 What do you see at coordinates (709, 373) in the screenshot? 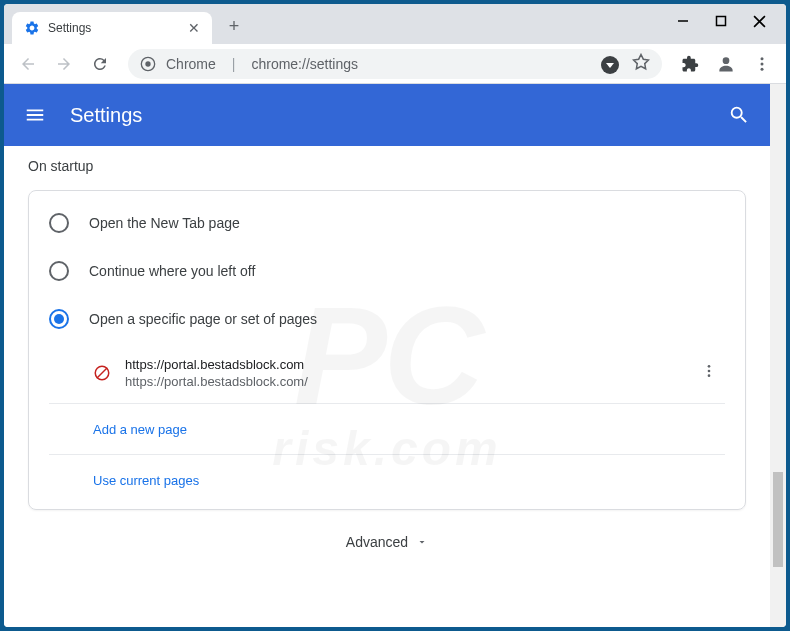
I see `page-more-icon` at bounding box center [709, 373].